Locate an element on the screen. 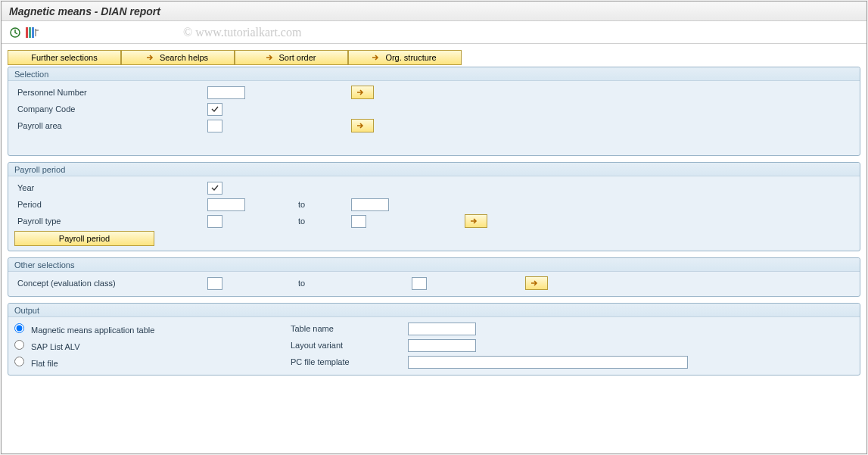 The width and height of the screenshot is (868, 455). application-toolbar is located at coordinates (434, 33).